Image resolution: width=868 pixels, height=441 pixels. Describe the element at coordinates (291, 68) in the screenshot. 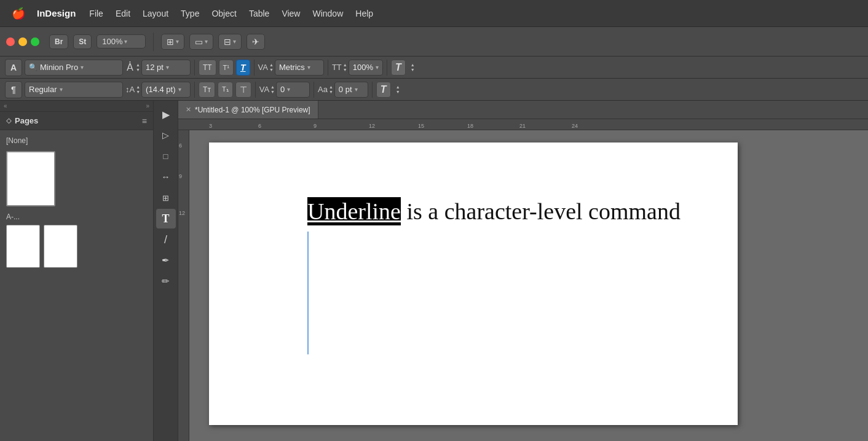

I see `kerning-group: VA ▲▼ Metrics ▾` at that location.